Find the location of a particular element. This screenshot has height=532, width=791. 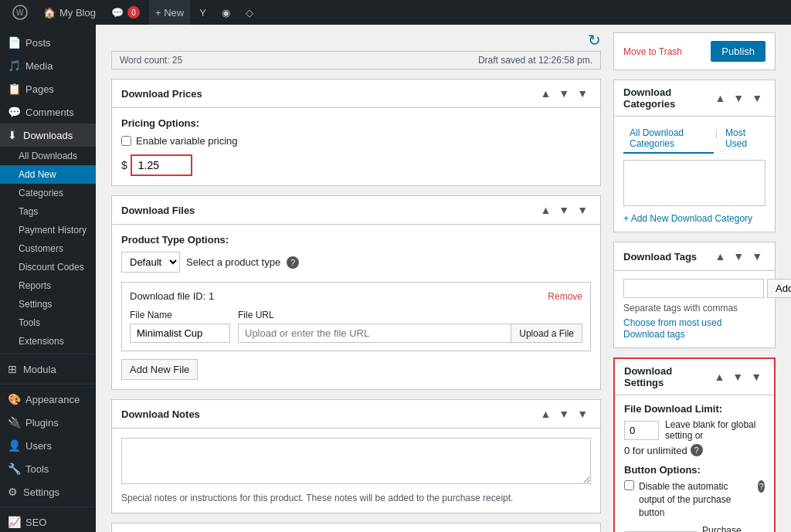

file-url-label: File URL is located at coordinates (410, 315).